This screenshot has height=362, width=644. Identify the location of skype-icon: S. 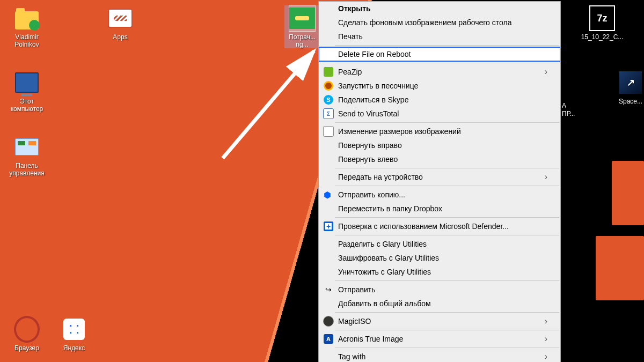
(328, 100).